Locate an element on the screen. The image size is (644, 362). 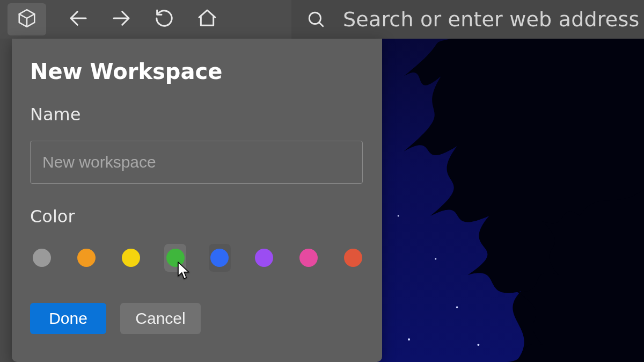
arrow-left-icon is located at coordinates (78, 19).